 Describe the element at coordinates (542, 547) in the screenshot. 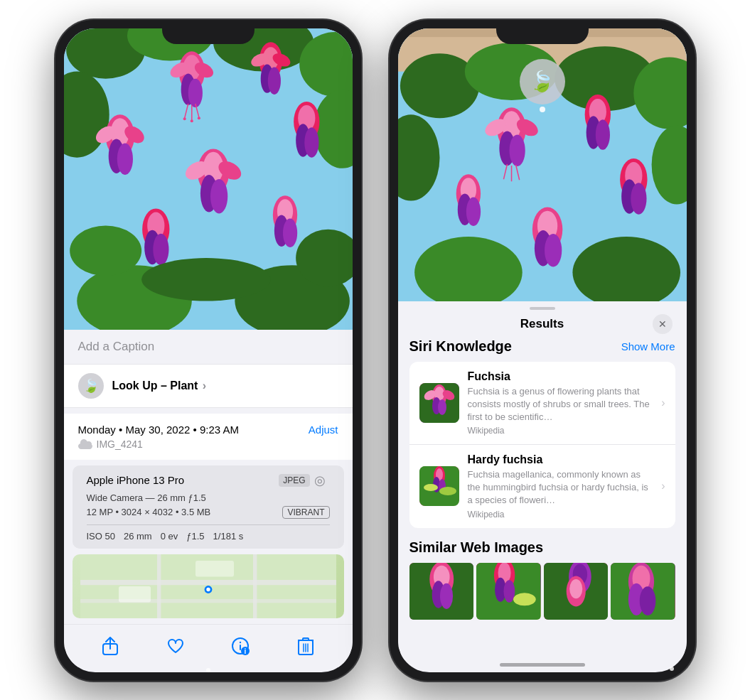

I see `similar-title: Similar Web Images` at that location.